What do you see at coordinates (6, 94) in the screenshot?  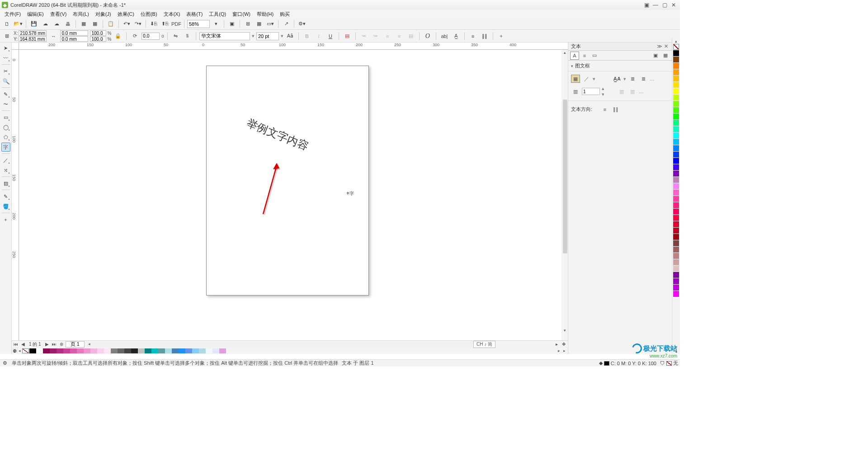 I see `freehand-tool-icon: ✎▸` at bounding box center [6, 94].